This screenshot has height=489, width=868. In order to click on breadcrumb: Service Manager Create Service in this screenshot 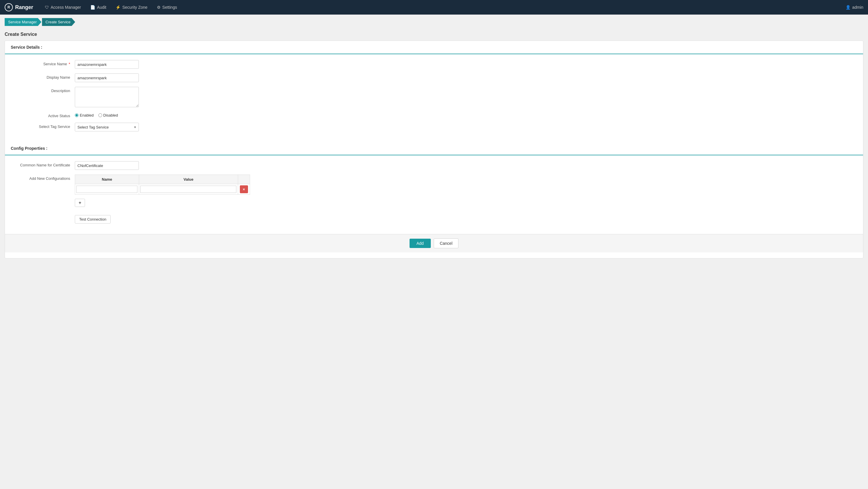, I will do `click(434, 22)`.